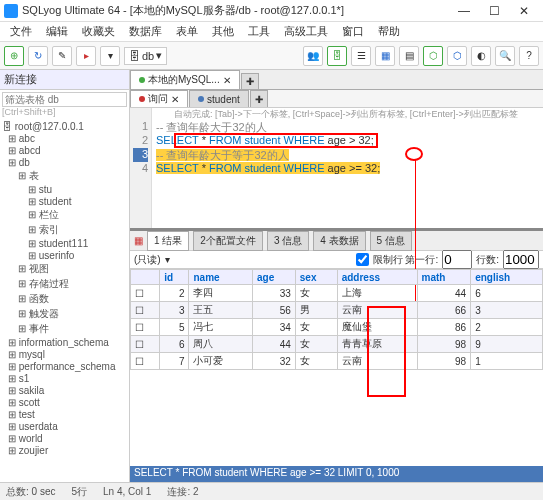  What do you see at coordinates (221, 278) in the screenshot?
I see `col-header: name` at bounding box center [221, 278].